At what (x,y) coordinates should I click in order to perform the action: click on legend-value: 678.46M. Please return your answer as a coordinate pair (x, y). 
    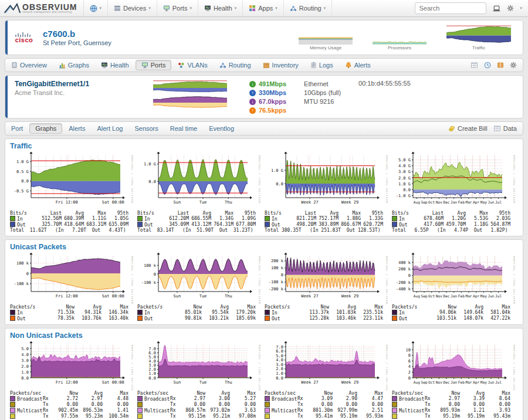
    Looking at the image, I should click on (432, 219).